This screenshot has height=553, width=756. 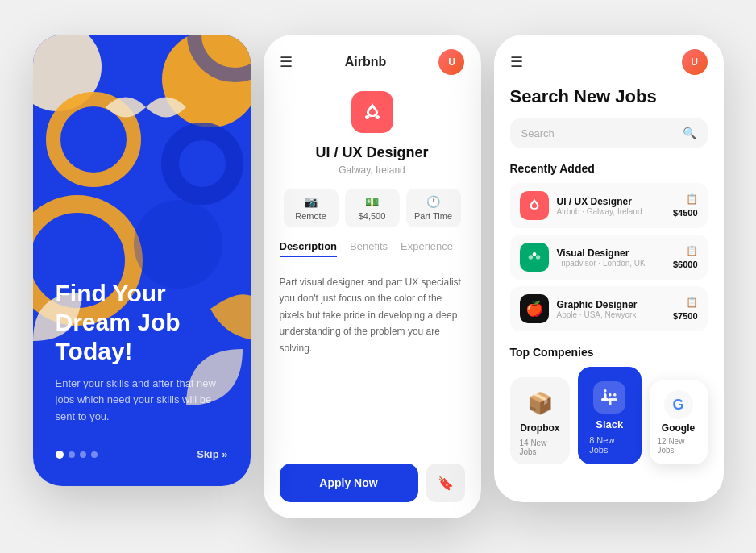 I want to click on salary-icon: 💵, so click(x=372, y=202).